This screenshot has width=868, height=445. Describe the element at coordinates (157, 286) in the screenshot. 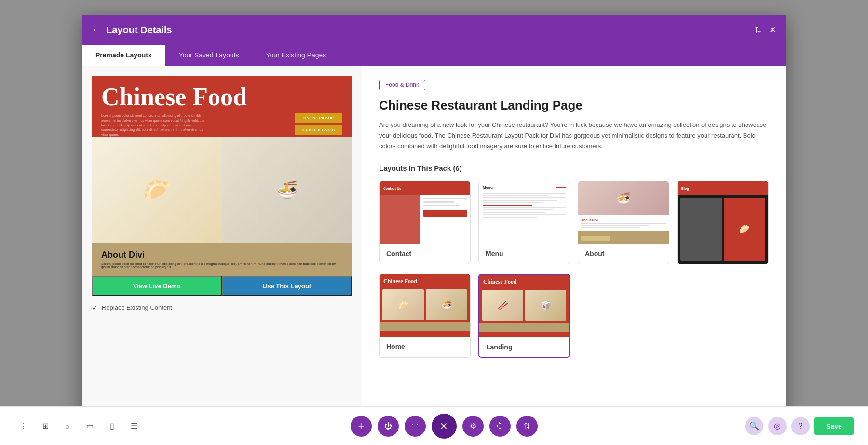

I see `view-live-demo-button: View Live Demo` at that location.